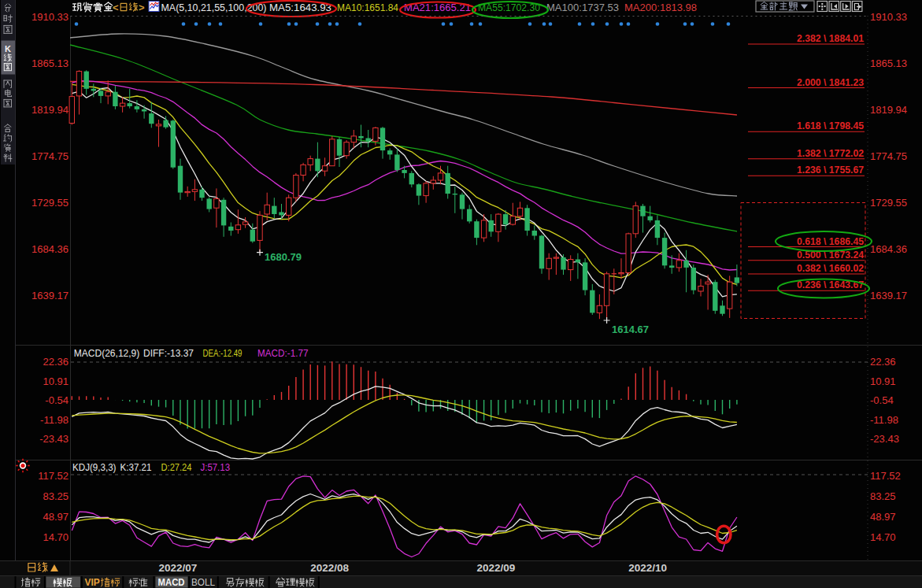 This screenshot has height=588, width=922. I want to click on svg-text: K:37.21, so click(136, 468).